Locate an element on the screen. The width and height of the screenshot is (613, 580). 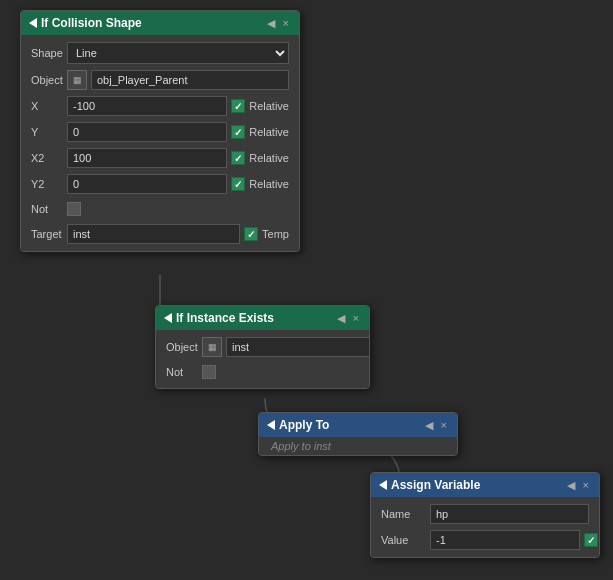
temp-label: Temp is located at coordinates (276, 234).